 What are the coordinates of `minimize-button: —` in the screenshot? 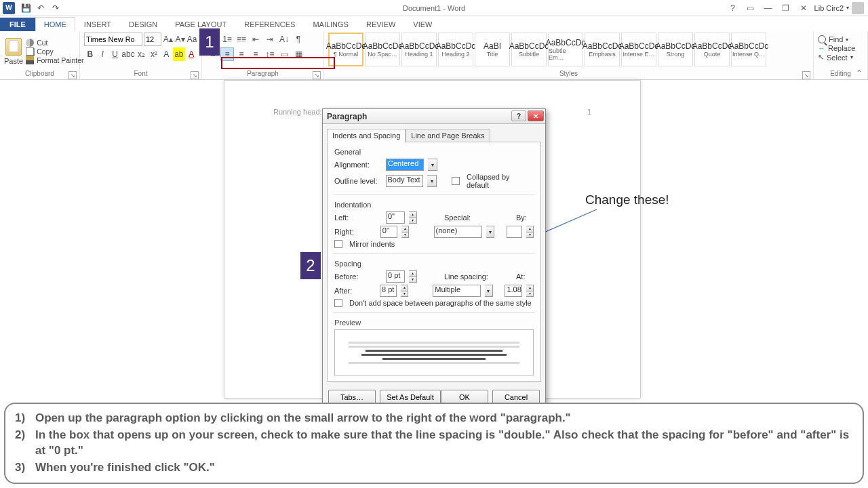 It's located at (768, 8).